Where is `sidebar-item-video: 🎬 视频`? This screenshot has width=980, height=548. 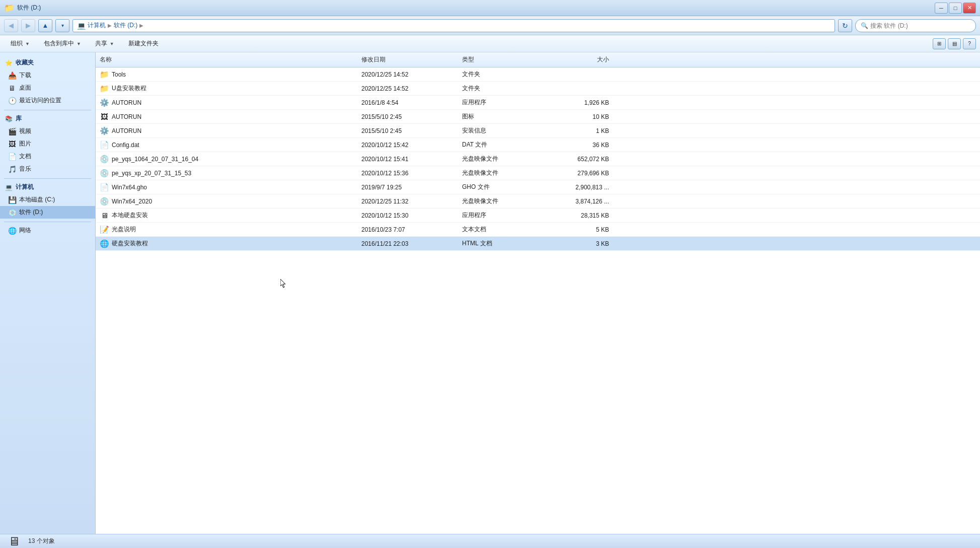 sidebar-item-video: 🎬 视频 is located at coordinates (47, 131).